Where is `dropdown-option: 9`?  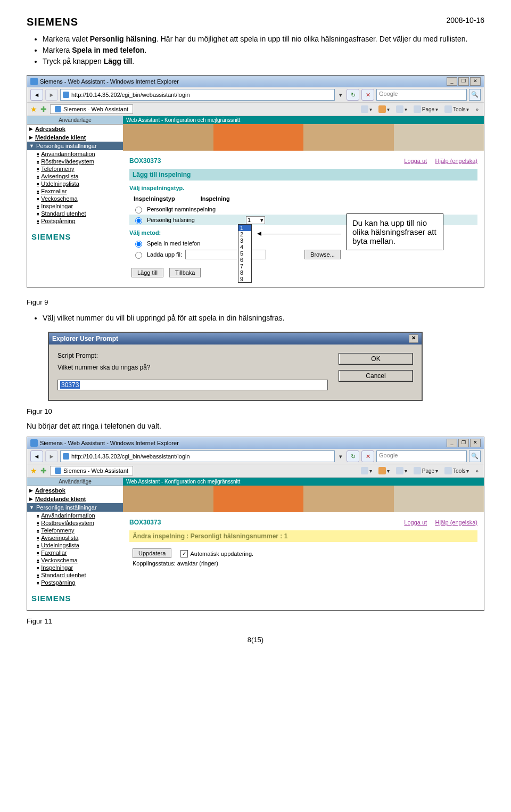 dropdown-option: 9 is located at coordinates (245, 279).